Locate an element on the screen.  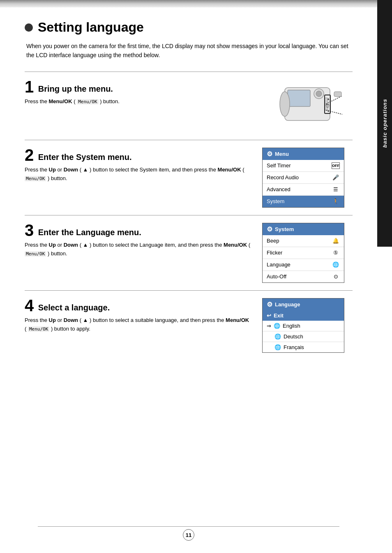
system-item-language: Language 🌐 is located at coordinates (303, 265).